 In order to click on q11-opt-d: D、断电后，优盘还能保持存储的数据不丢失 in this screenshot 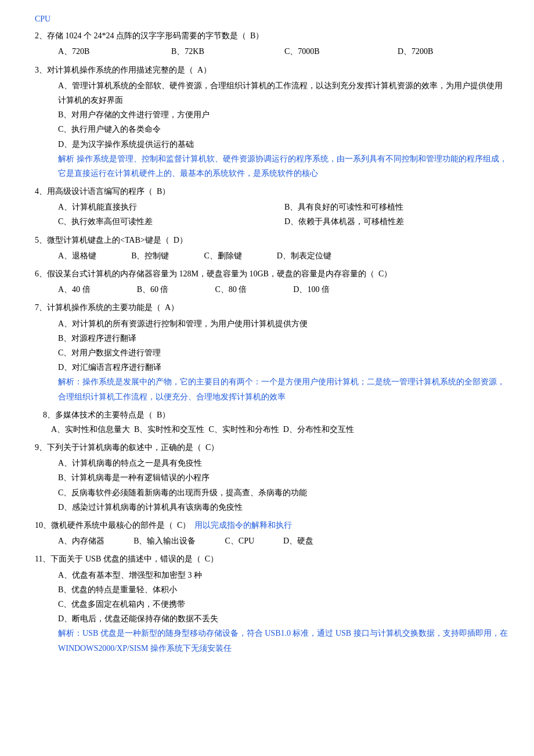, I will do `click(273, 619)`.